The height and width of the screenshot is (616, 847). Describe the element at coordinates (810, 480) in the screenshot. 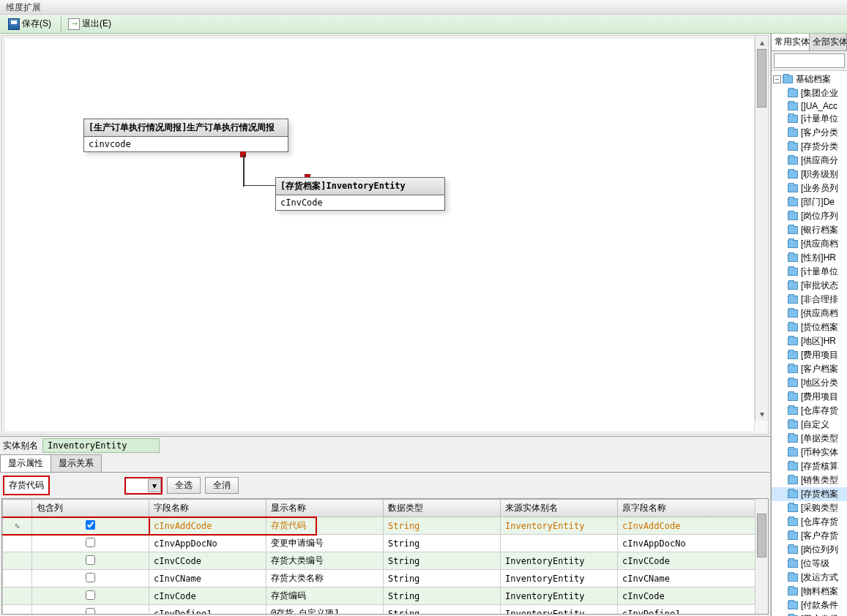

I see `tree-item: [销售类型` at that location.